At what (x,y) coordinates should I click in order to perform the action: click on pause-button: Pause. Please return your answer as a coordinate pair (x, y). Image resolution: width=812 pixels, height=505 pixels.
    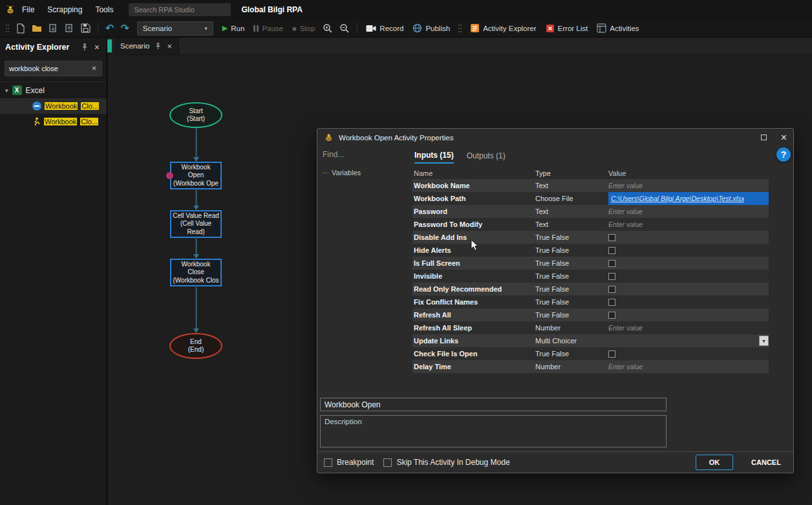
    Looking at the image, I should click on (268, 28).